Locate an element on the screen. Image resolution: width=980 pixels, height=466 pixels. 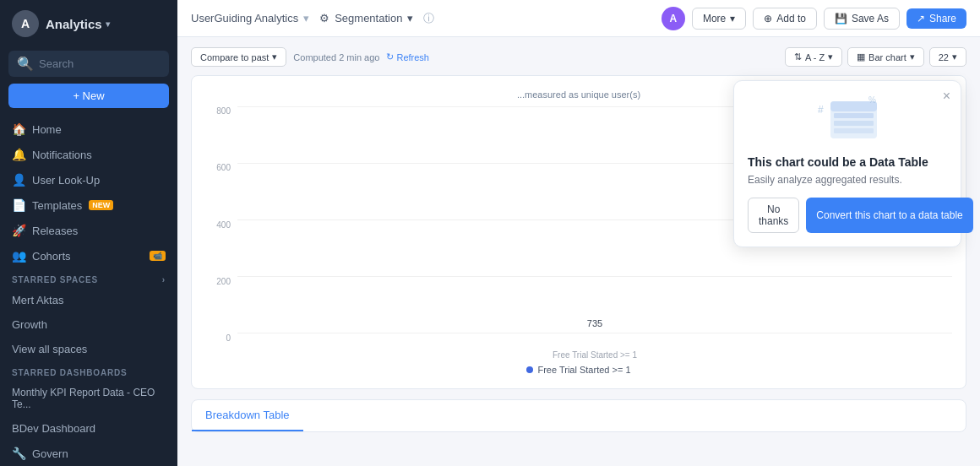
home-icon: 🏠 is located at coordinates (19, 129).